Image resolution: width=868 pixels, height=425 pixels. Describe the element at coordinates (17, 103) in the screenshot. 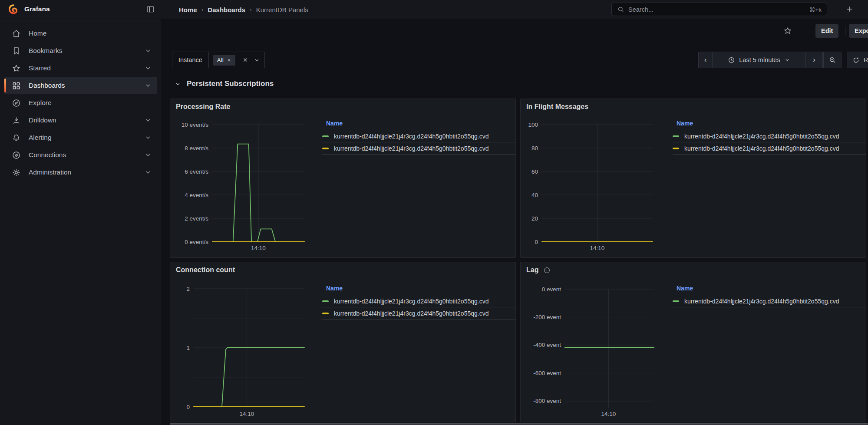

I see `compass-icon` at that location.